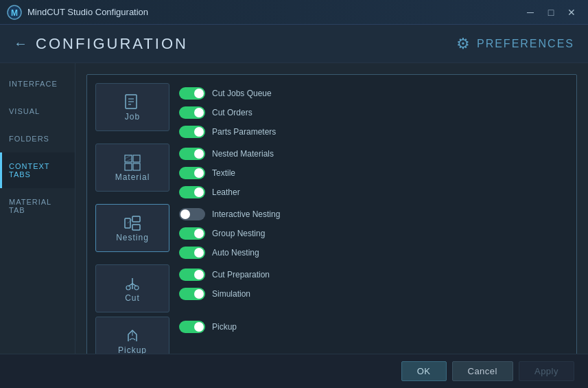 The image size is (588, 388). I want to click on cut-tab-card: Cut, so click(132, 288).